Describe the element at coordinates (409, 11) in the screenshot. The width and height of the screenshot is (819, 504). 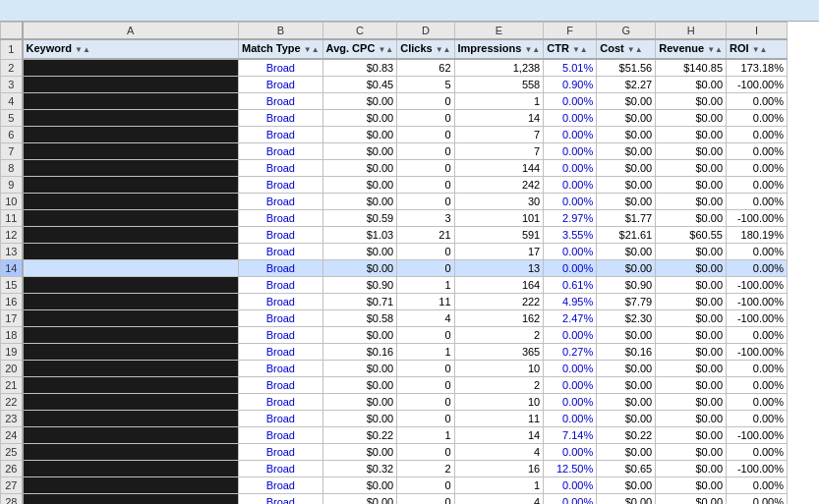
I see `toolbar` at that location.